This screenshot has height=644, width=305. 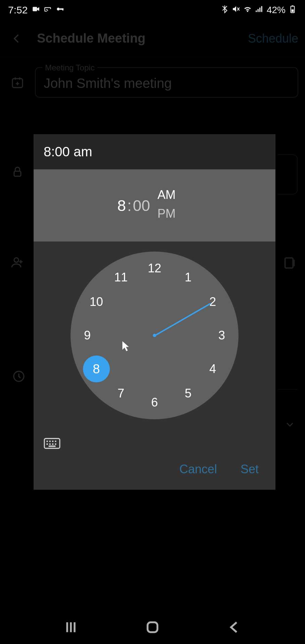 What do you see at coordinates (290, 424) in the screenshot?
I see `expand-chevron-icon` at bounding box center [290, 424].